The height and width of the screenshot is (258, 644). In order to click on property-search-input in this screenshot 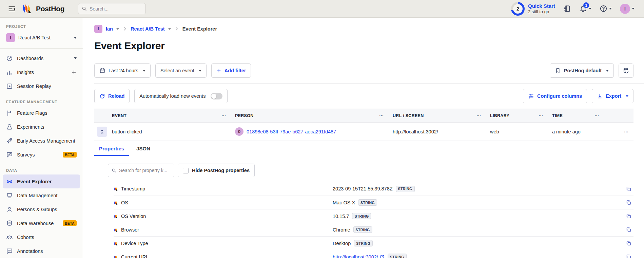, I will do `click(145, 170)`.